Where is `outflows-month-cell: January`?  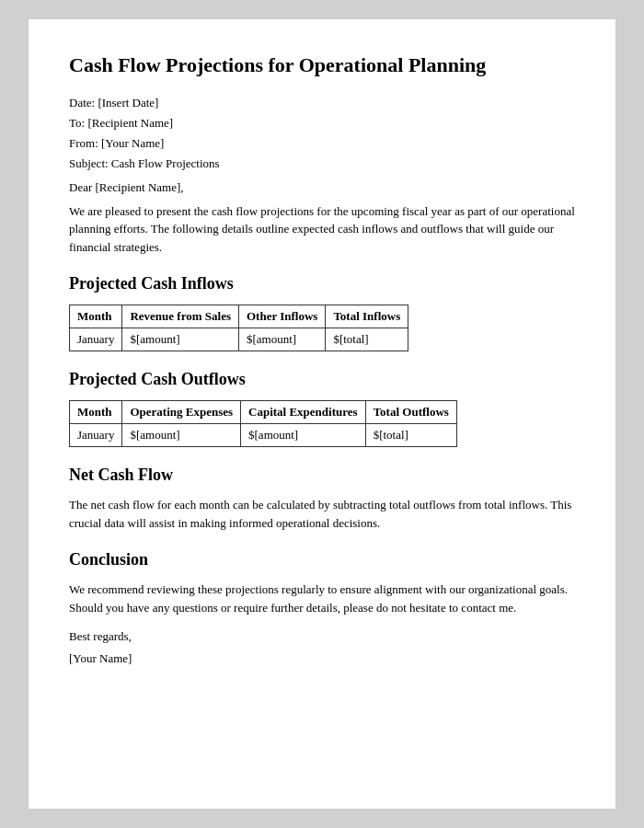 outflows-month-cell: January is located at coordinates (96, 436).